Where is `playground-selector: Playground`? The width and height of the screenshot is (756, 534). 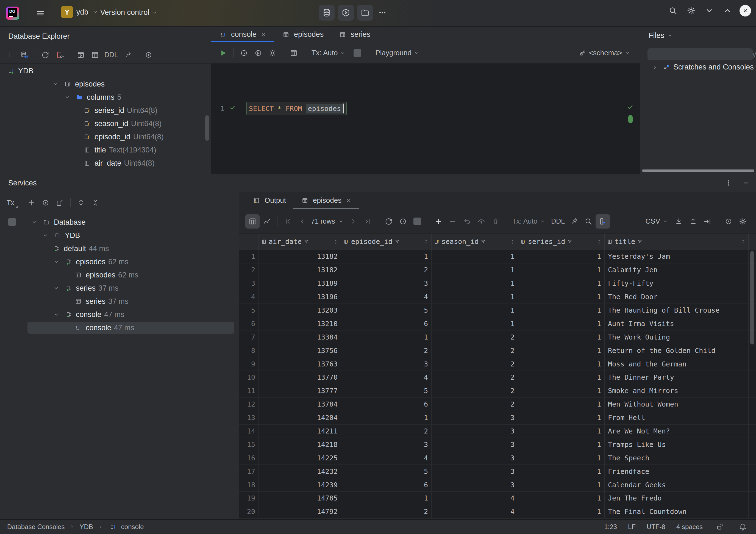
playground-selector: Playground is located at coordinates (398, 53).